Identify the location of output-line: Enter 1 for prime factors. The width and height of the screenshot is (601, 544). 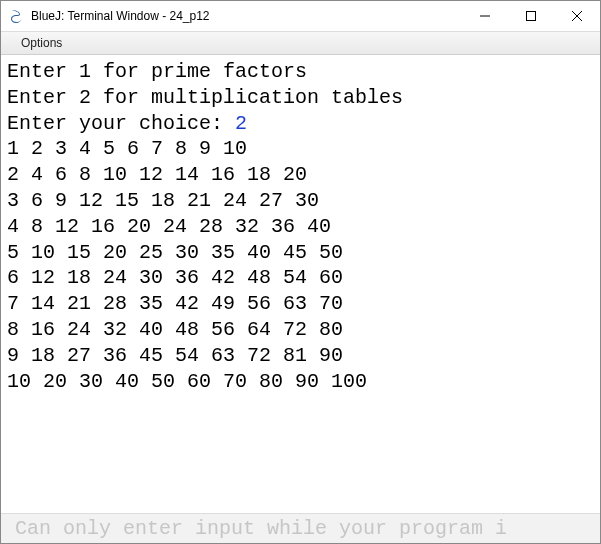
(157, 72).